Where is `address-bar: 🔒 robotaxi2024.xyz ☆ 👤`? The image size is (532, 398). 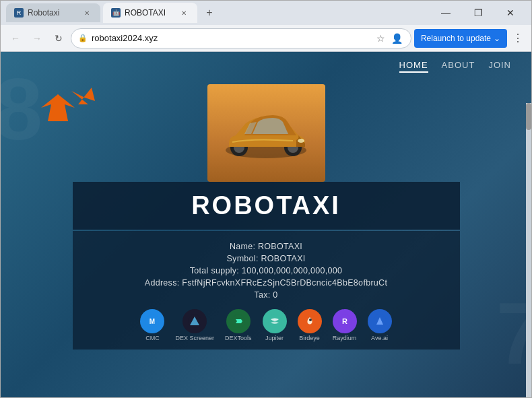 address-bar: 🔒 robotaxi2024.xyz ☆ 👤 is located at coordinates (241, 38).